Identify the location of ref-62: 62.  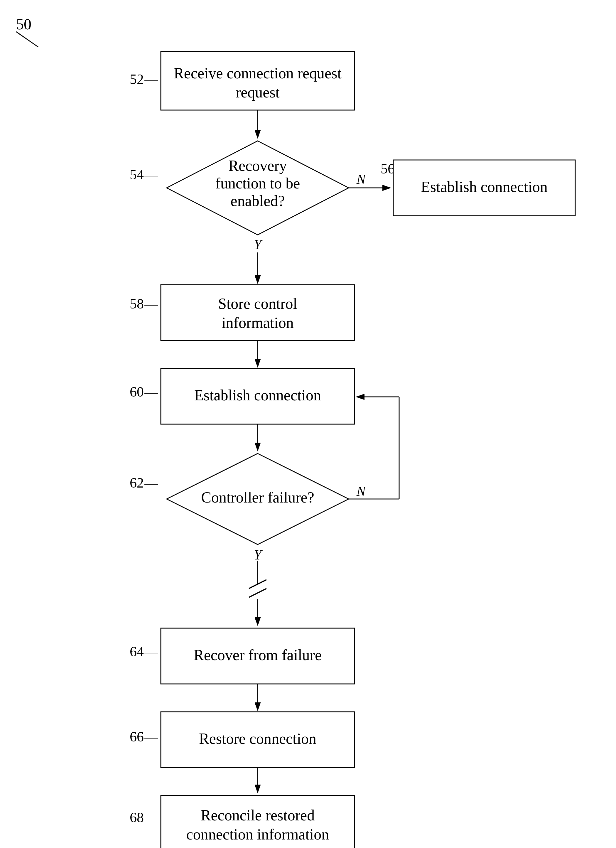
(137, 483).